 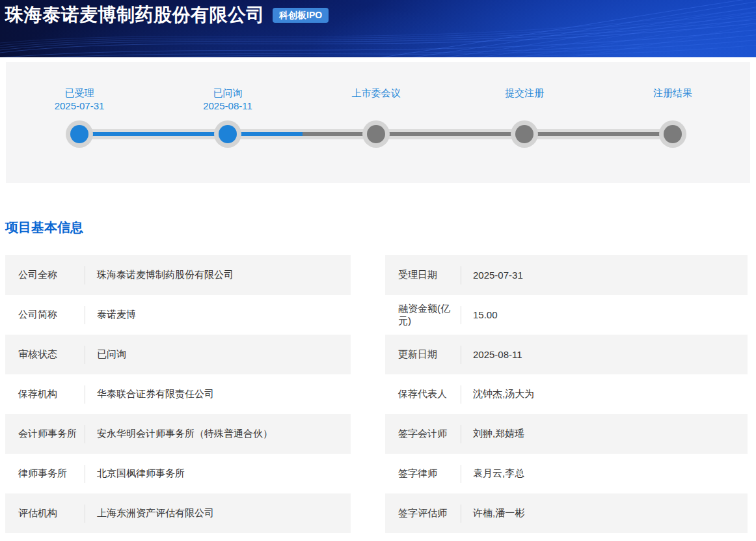 What do you see at coordinates (228, 100) in the screenshot?
I see `timeline-stage-inquired: 已问询 2025-08-11` at bounding box center [228, 100].